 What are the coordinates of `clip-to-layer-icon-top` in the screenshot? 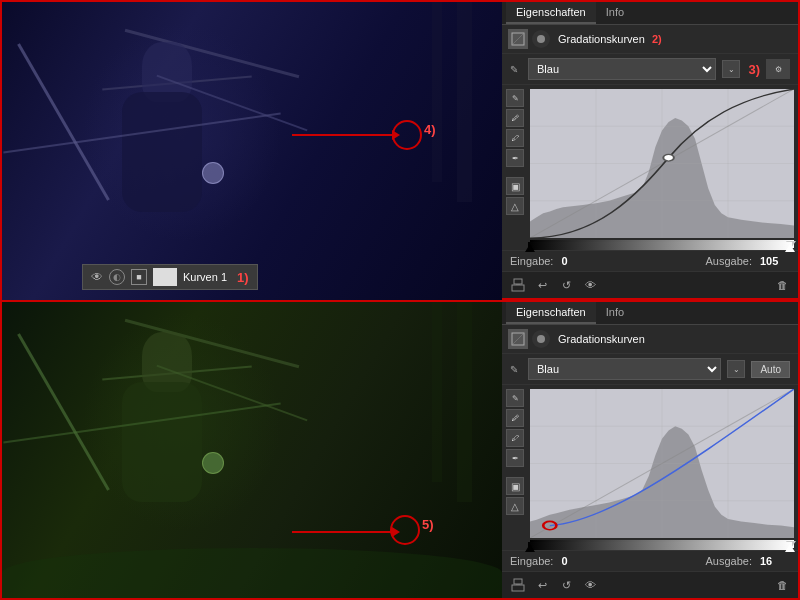 It's located at (518, 285).